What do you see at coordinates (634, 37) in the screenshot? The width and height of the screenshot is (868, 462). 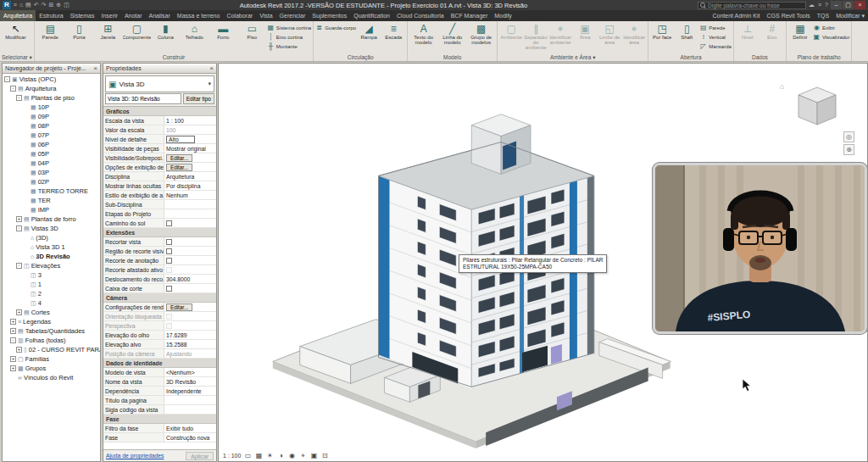 I see `identificar-area-button: ⌖Identificar área` at bounding box center [634, 37].